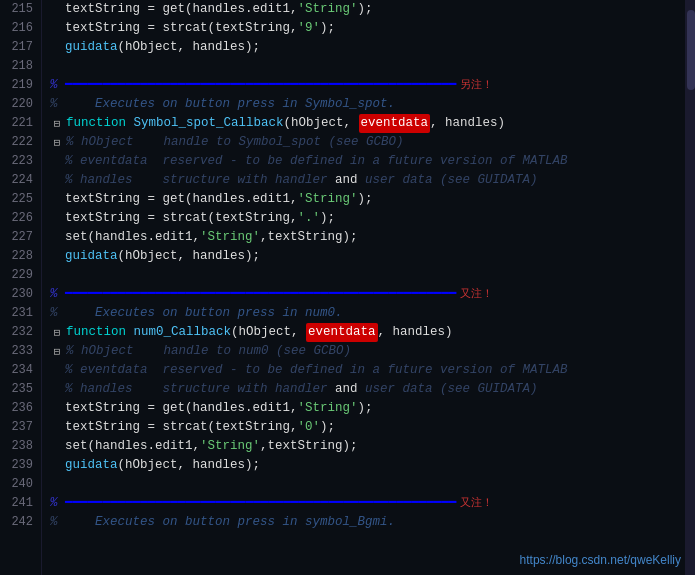 This screenshot has width=695, height=575. What do you see at coordinates (16, 390) in the screenshot?
I see `line-num-235: 235` at bounding box center [16, 390].